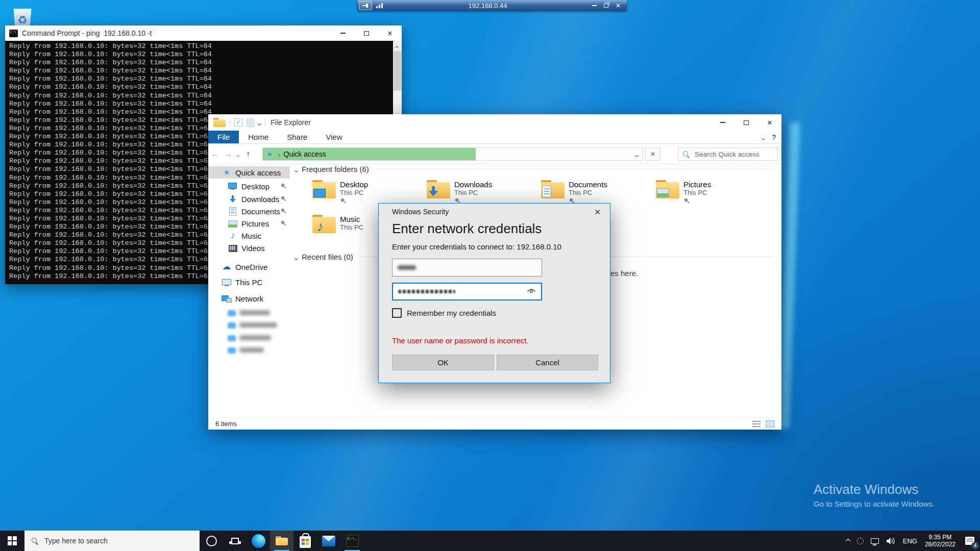  Describe the element at coordinates (770, 424) in the screenshot. I see `large-icons-view-icon` at that location.